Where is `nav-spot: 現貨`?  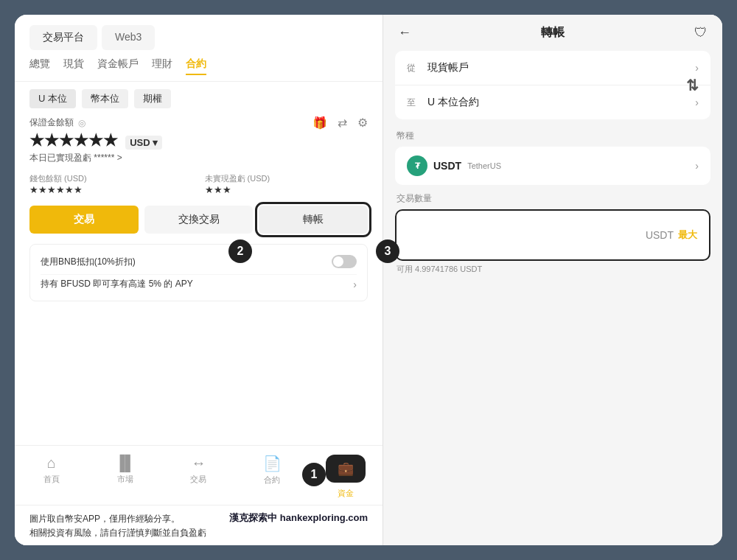
nav-spot: 現貨 is located at coordinates (74, 66).